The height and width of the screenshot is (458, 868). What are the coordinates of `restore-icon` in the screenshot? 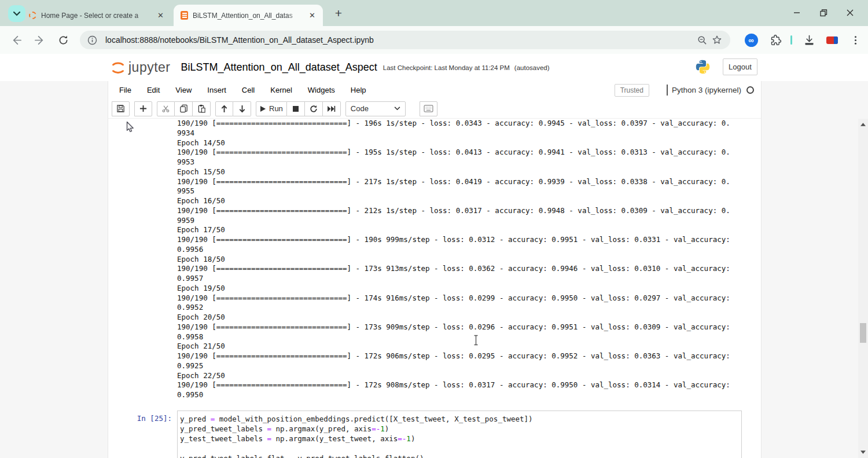 It's located at (824, 13).